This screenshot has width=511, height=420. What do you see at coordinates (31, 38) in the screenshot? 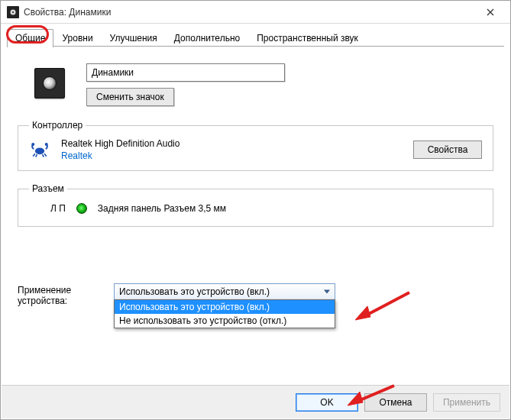
I see `tab-general: Общие` at bounding box center [31, 38].